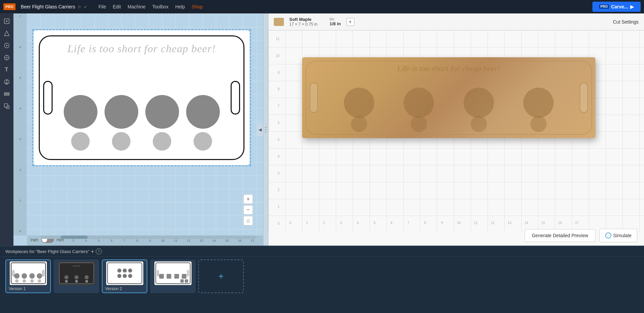 This screenshot has height=313, width=644. Describe the element at coordinates (7, 45) in the screenshot. I see `node-tool-btn` at that location.